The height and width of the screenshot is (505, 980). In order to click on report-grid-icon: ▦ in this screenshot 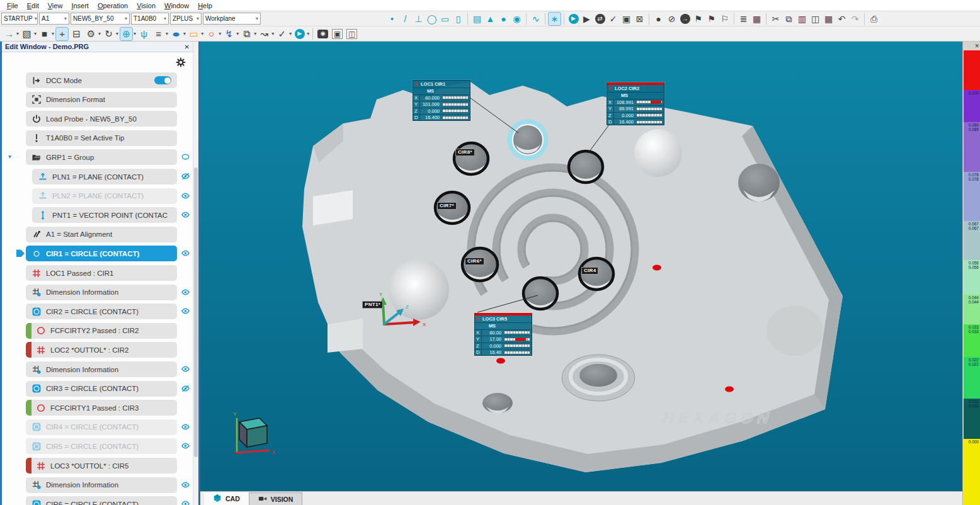, I will do `click(757, 19)`.